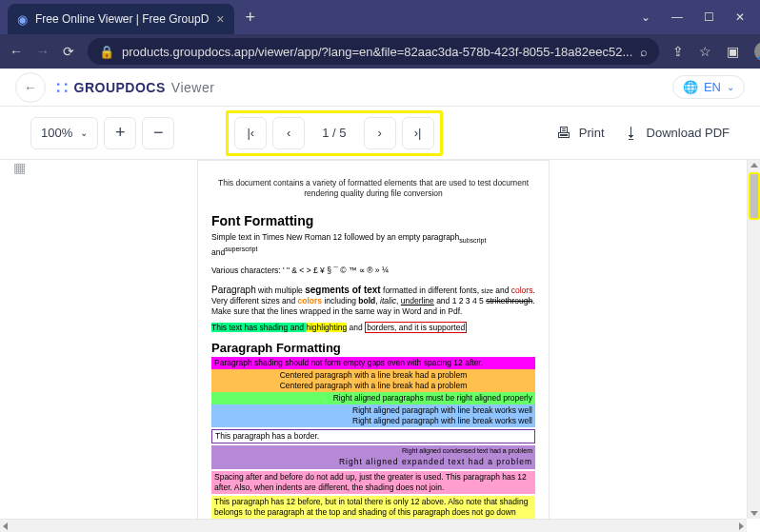 The width and height of the screenshot is (760, 532). Describe the element at coordinates (373, 301) in the screenshot. I see `doc-segments: Paragraph with multiple segments of text…` at that location.